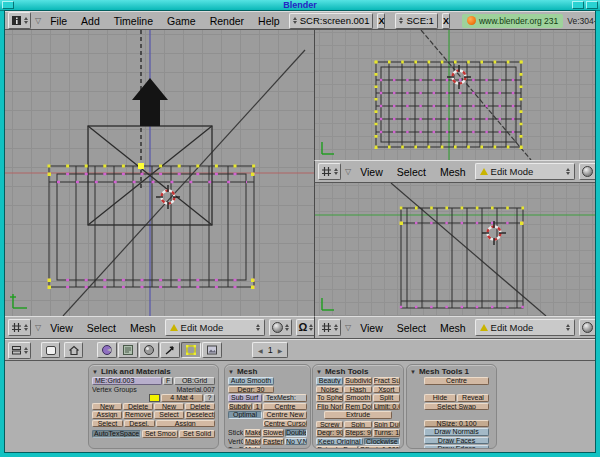 The height and width of the screenshot is (457, 600). I want to click on draw-edges-toggle: Draw Edges, so click(456, 447).